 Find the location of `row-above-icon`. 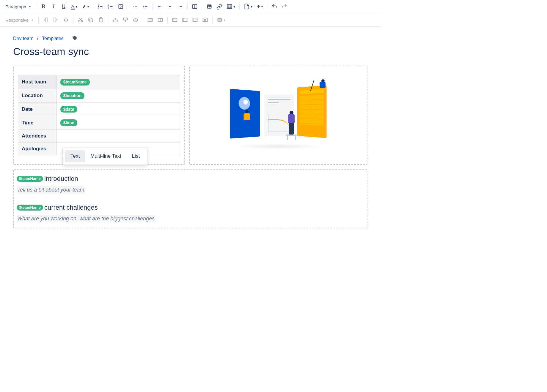

row-above-icon is located at coordinates (115, 20).